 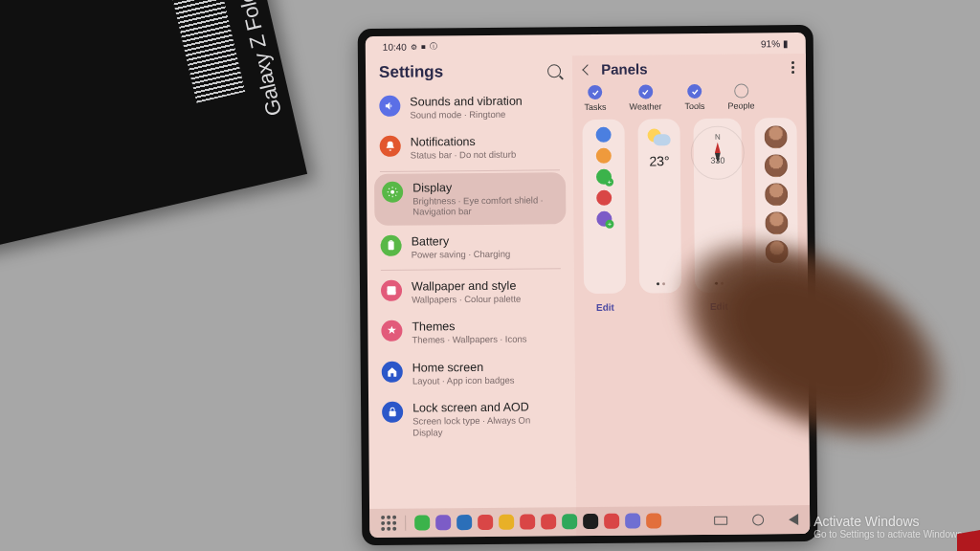 I want to click on panel-chips-row: TasksWeatherToolsPeople, so click(x=689, y=101).